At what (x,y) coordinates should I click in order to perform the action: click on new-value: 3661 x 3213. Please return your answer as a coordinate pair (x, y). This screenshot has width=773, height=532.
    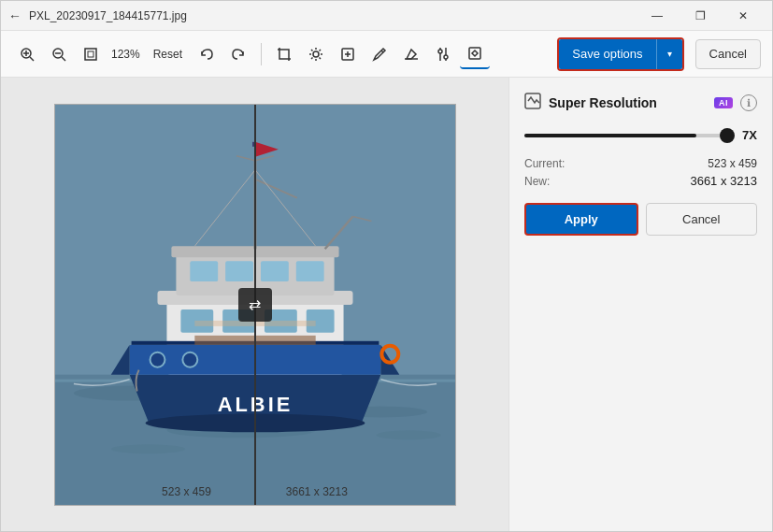
    Looking at the image, I should click on (723, 181).